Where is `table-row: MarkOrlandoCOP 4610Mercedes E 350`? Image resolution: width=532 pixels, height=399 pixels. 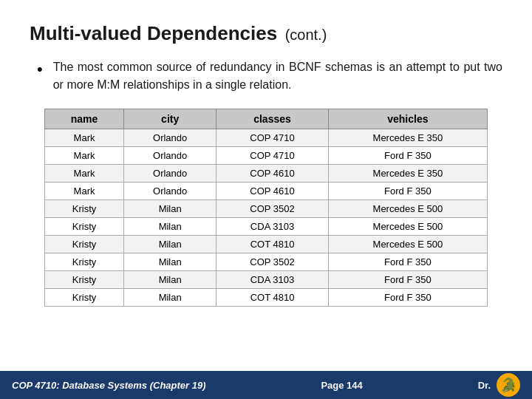 table-row: MarkOrlandoCOP 4610Mercedes E 350 is located at coordinates (266, 174).